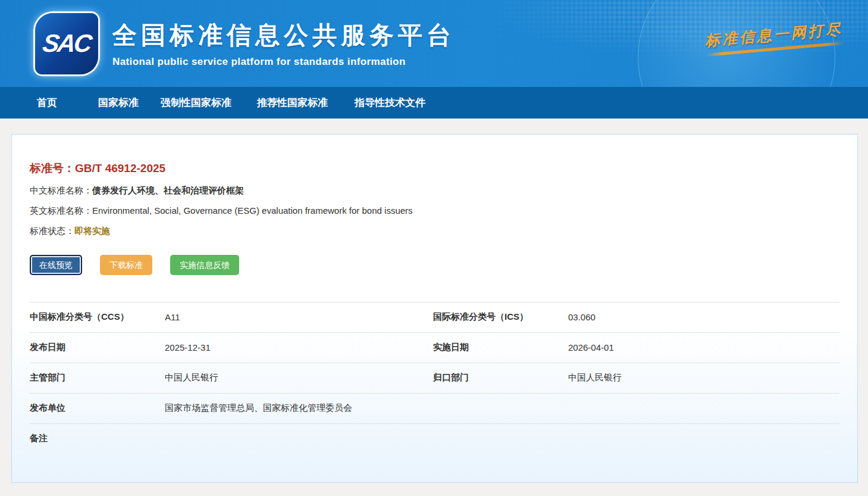 The image size is (868, 496). I want to click on online-preview-button: 在线预览, so click(56, 265).